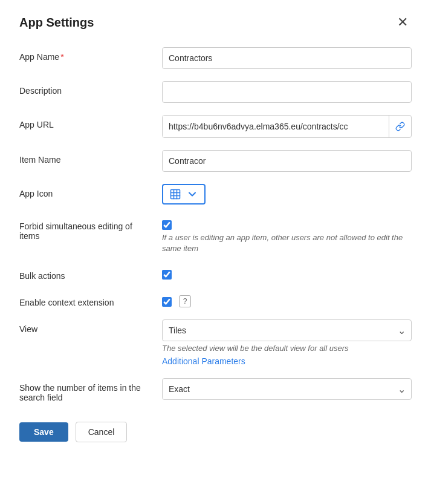  I want to click on required-star: *, so click(62, 57).